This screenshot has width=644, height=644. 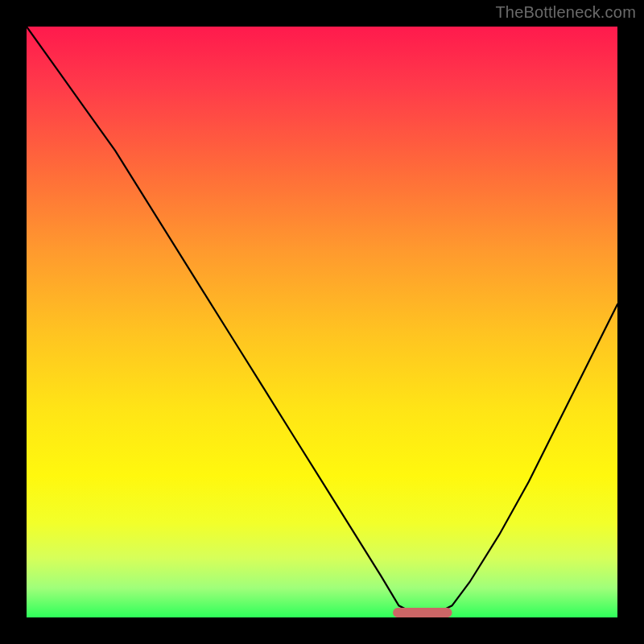 I want to click on watermark-text: TheBottleneck.com, so click(x=565, y=13).